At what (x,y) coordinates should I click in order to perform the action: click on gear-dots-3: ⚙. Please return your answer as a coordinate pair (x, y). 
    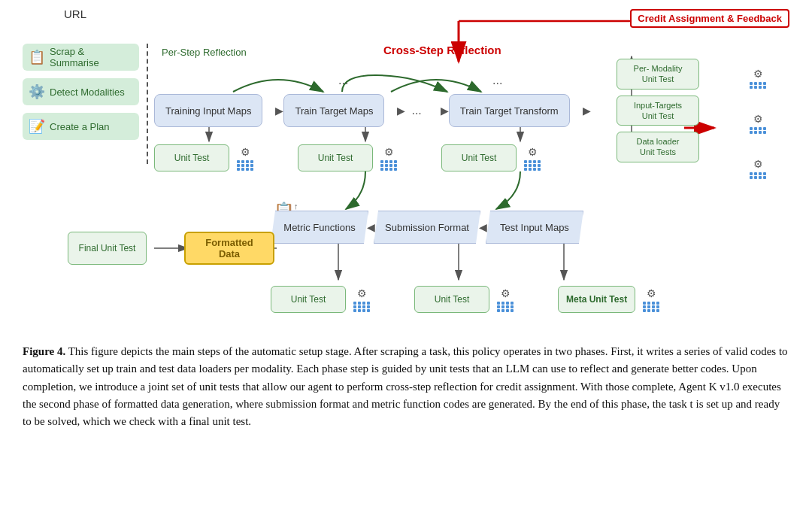
    Looking at the image, I should click on (531, 158).